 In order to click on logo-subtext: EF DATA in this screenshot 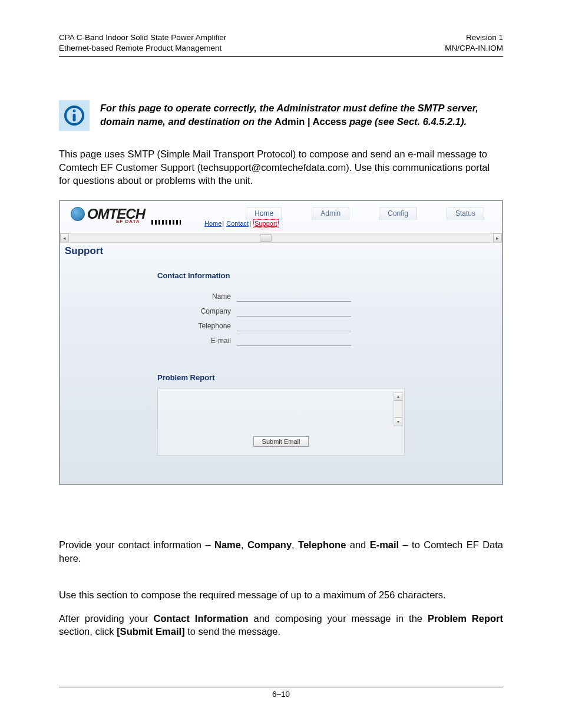, I will do `click(128, 222)`.